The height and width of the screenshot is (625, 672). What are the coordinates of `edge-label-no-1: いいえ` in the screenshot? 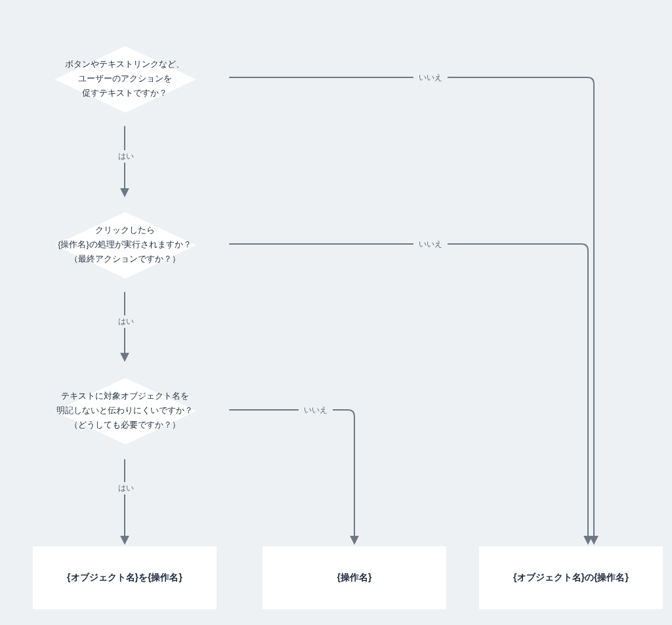 It's located at (430, 77).